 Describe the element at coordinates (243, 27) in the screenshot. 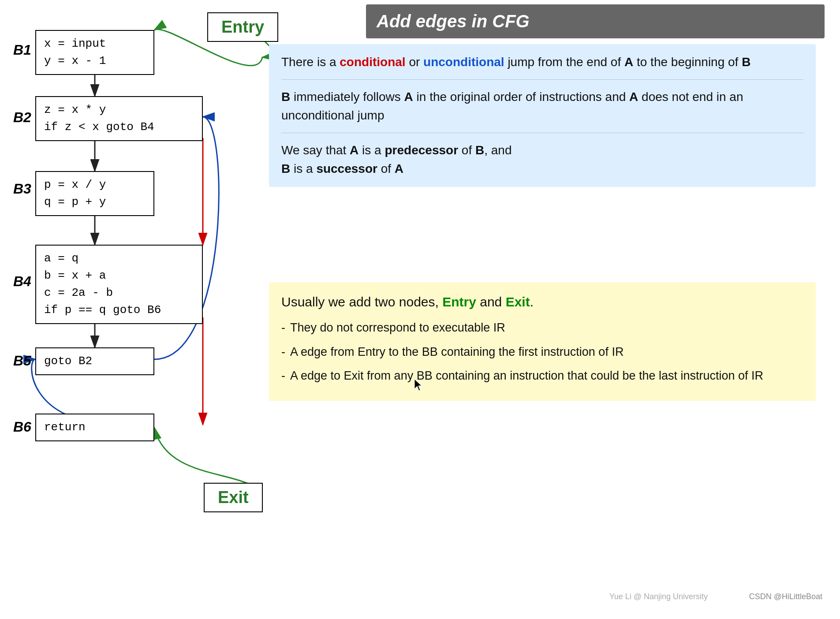

I see `entry-label: Entry` at that location.